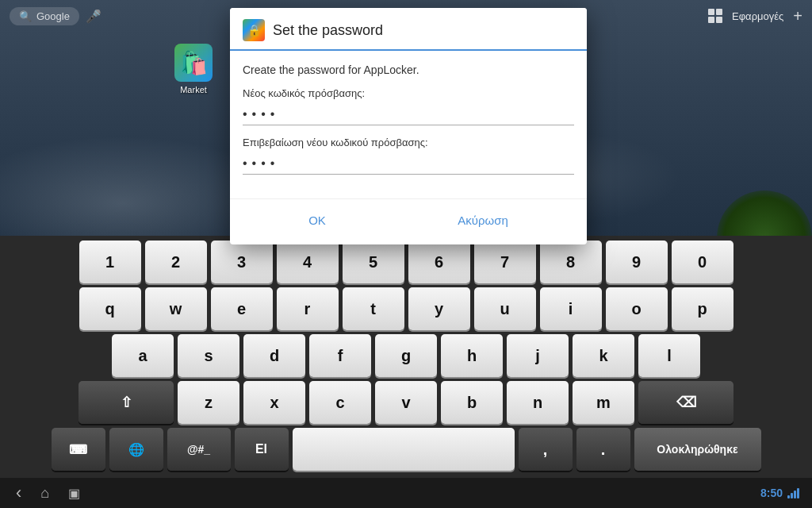  I want to click on applocker-icon: 🔒, so click(254, 30).